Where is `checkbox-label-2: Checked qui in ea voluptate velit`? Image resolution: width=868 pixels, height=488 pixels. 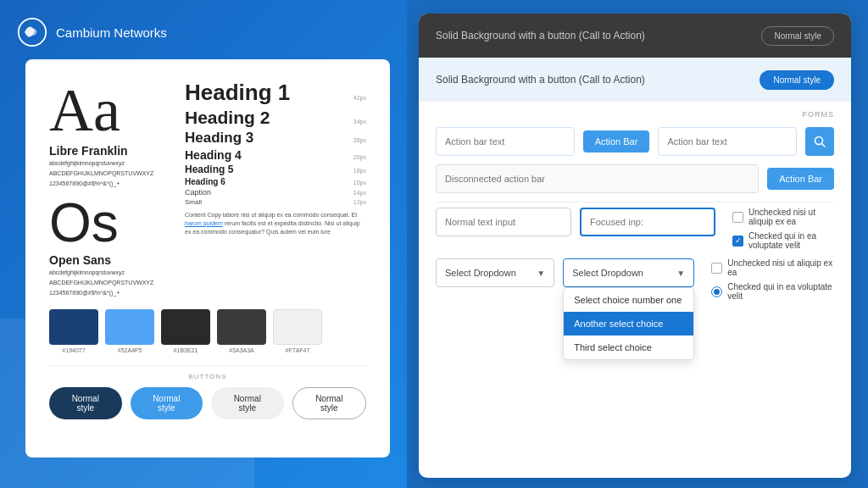
checkbox-label-2: Checked qui in ea voluptate velit is located at coordinates (792, 241).